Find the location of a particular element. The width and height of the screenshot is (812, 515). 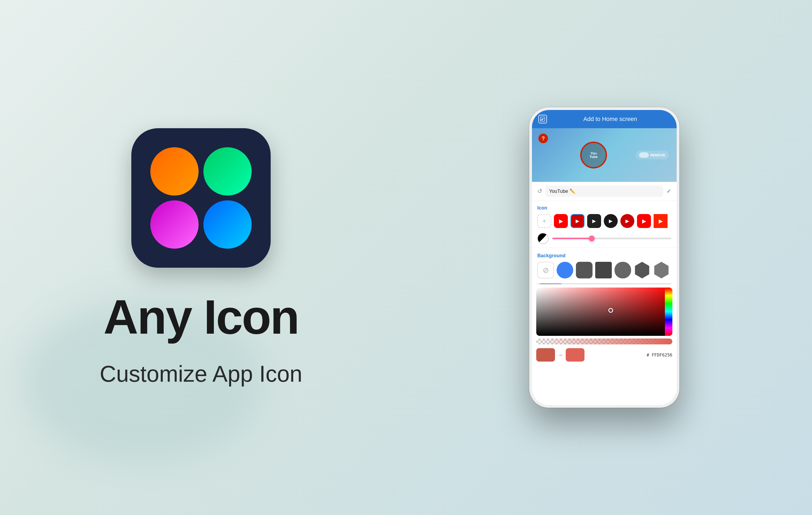

contrast-icon is located at coordinates (543, 238).